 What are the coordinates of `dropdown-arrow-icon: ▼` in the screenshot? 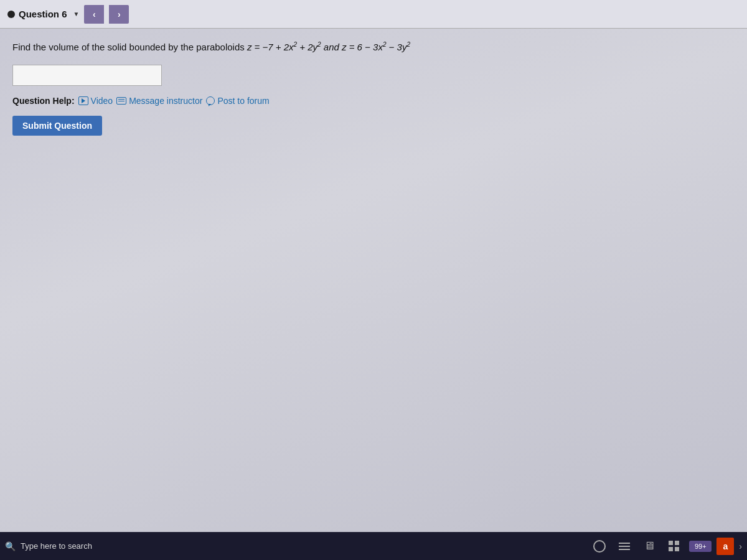 It's located at (77, 14).